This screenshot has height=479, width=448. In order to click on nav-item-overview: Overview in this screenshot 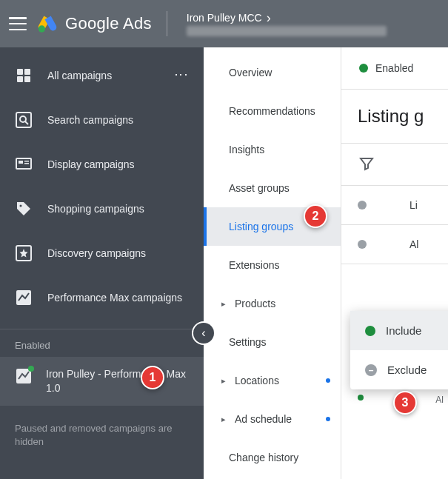, I will do `click(273, 73)`.